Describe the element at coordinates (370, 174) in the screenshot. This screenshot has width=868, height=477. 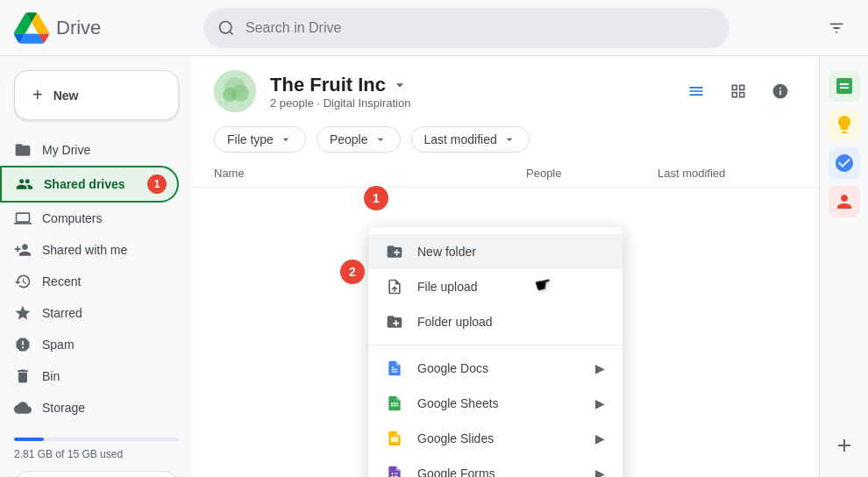
I see `col-name-header: Name` at that location.